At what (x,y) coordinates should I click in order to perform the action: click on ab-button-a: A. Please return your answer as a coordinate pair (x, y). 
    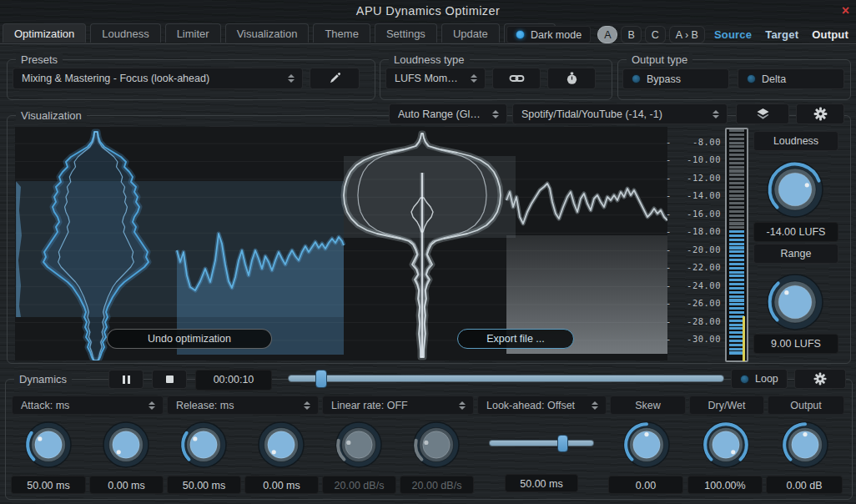
    Looking at the image, I should click on (607, 35).